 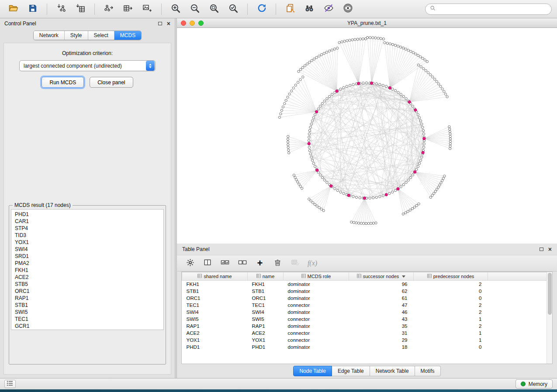 I want to click on column-header-name: name, so click(x=266, y=277).